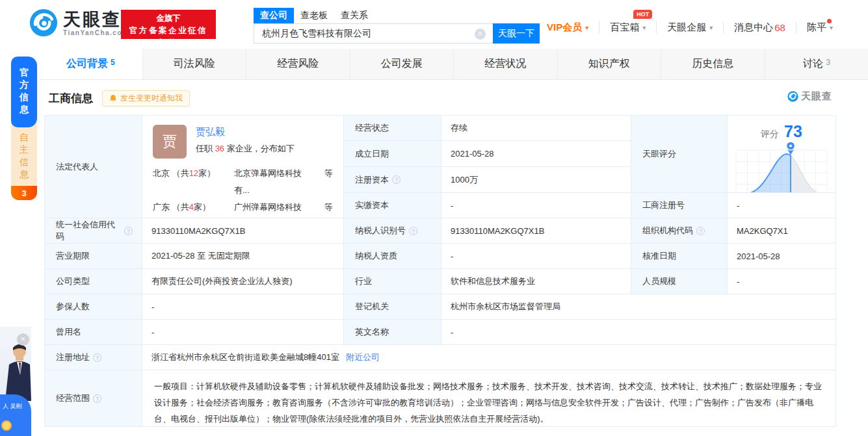  What do you see at coordinates (689, 27) in the screenshot?
I see `nav-enterprise-service: 天眼企服 ▾` at bounding box center [689, 27].